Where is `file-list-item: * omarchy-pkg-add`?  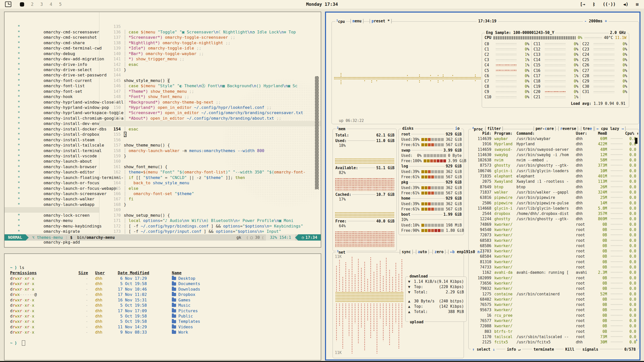
file-list-item: * omarchy-pkg-add is located at coordinates (52, 231).